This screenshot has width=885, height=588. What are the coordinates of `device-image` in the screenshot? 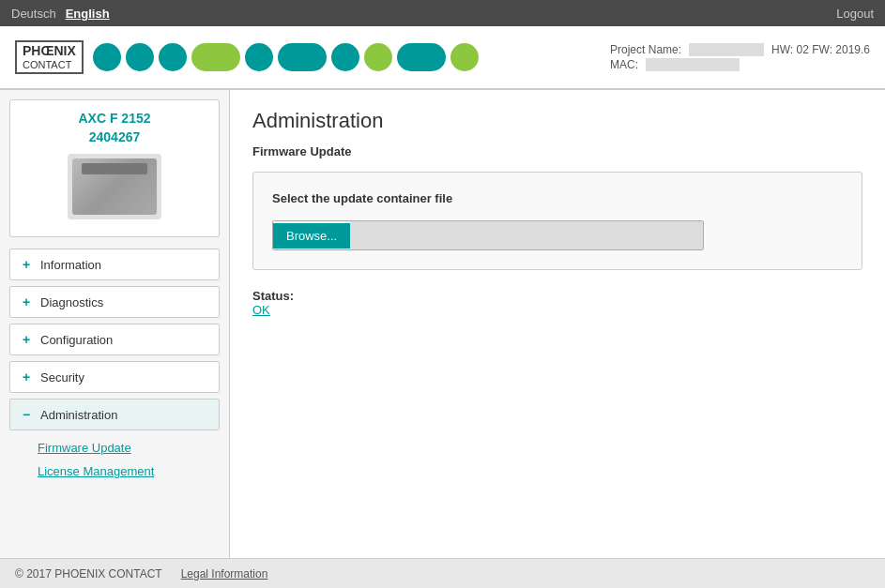 It's located at (114, 187).